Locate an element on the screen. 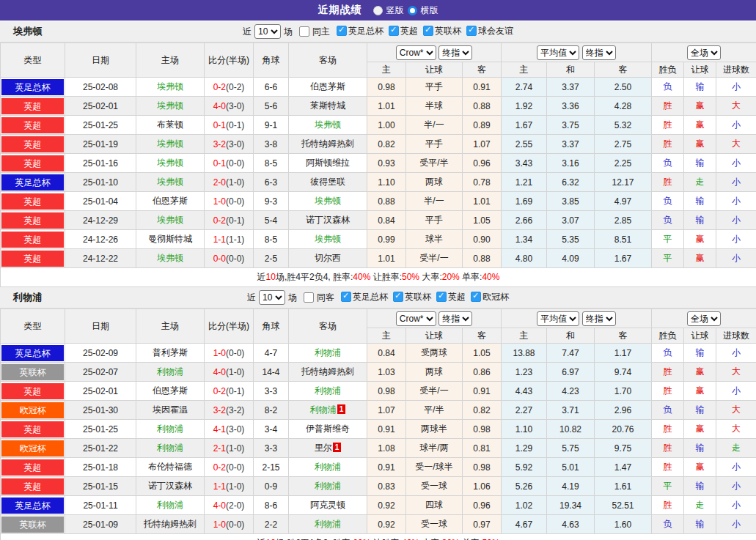 The image size is (756, 540). match-row: 英足总杯25-02-08埃弗顿0-2(0-2)6-6伯恩茅斯0.98平手0.91… is located at coordinates (378, 87).